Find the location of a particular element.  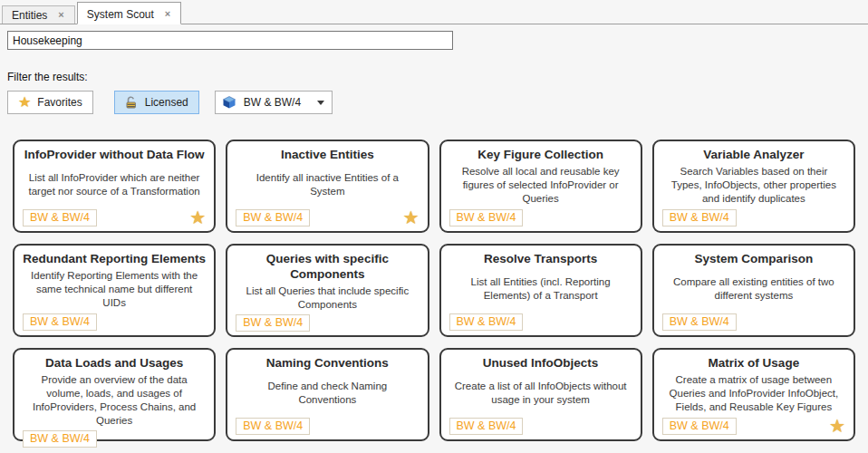

card-description: Search Variables based on their Types, I… is located at coordinates (754, 185).